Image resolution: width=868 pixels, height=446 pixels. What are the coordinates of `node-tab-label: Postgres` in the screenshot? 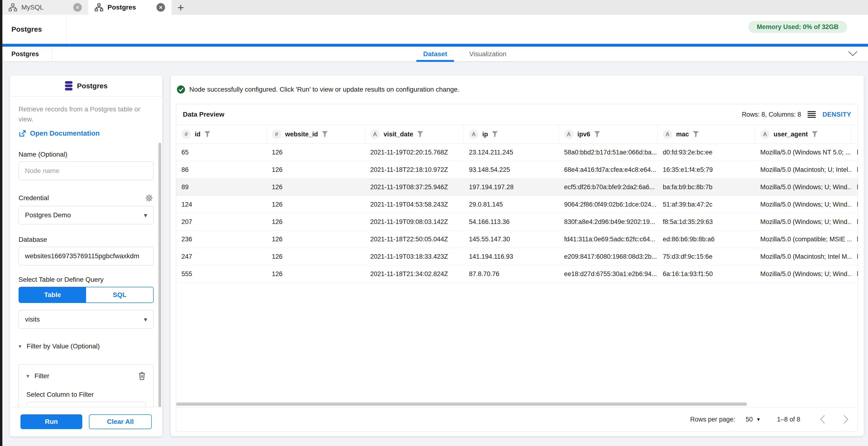 It's located at (25, 54).